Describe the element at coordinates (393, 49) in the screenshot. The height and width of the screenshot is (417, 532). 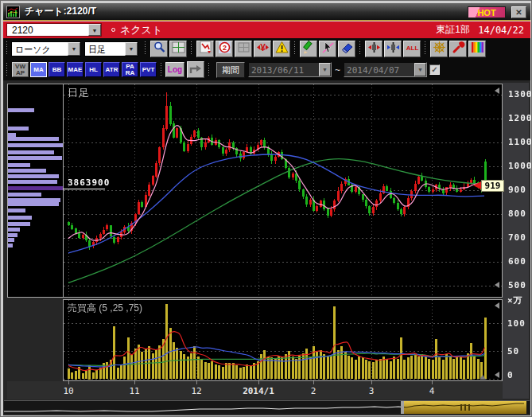
I see `compress-candles-button` at that location.